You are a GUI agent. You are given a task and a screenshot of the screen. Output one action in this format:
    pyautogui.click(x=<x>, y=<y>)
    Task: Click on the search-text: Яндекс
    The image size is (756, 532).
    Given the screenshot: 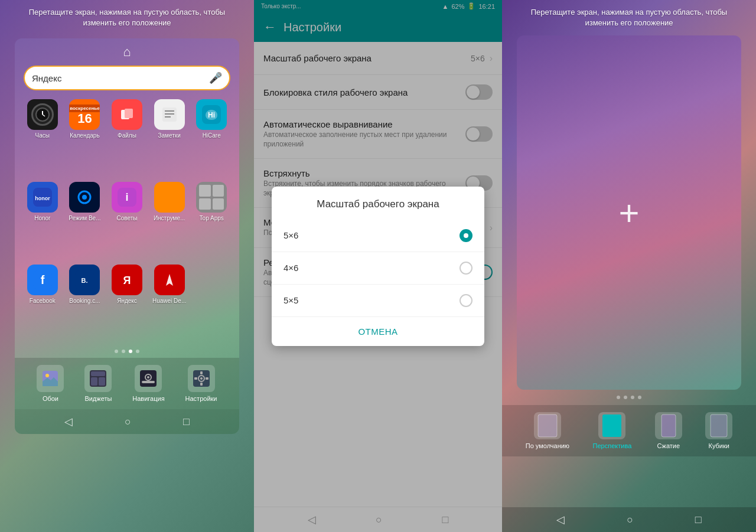 What is the action you would take?
    pyautogui.click(x=118, y=78)
    